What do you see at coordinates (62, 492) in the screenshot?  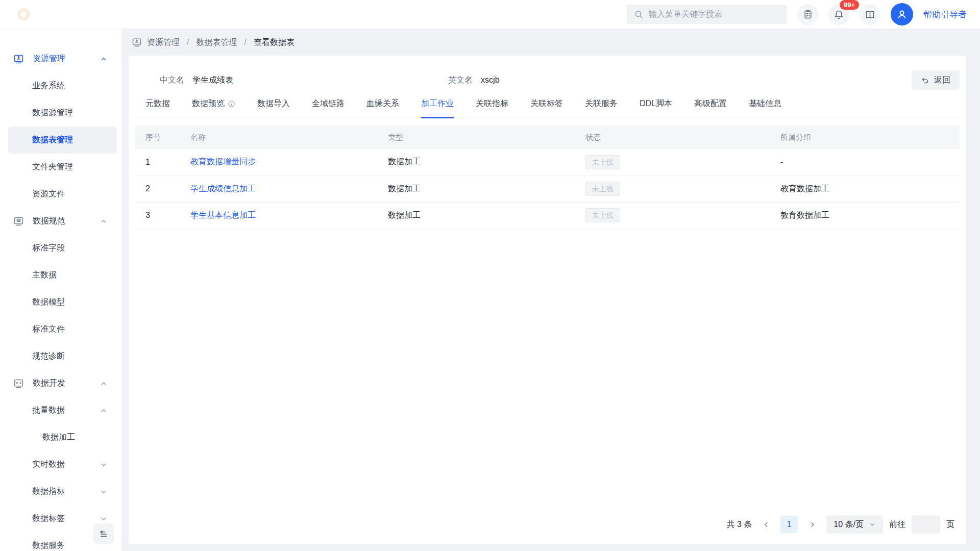 I see `sidebar-item-data-metrics: 数据指标` at bounding box center [62, 492].